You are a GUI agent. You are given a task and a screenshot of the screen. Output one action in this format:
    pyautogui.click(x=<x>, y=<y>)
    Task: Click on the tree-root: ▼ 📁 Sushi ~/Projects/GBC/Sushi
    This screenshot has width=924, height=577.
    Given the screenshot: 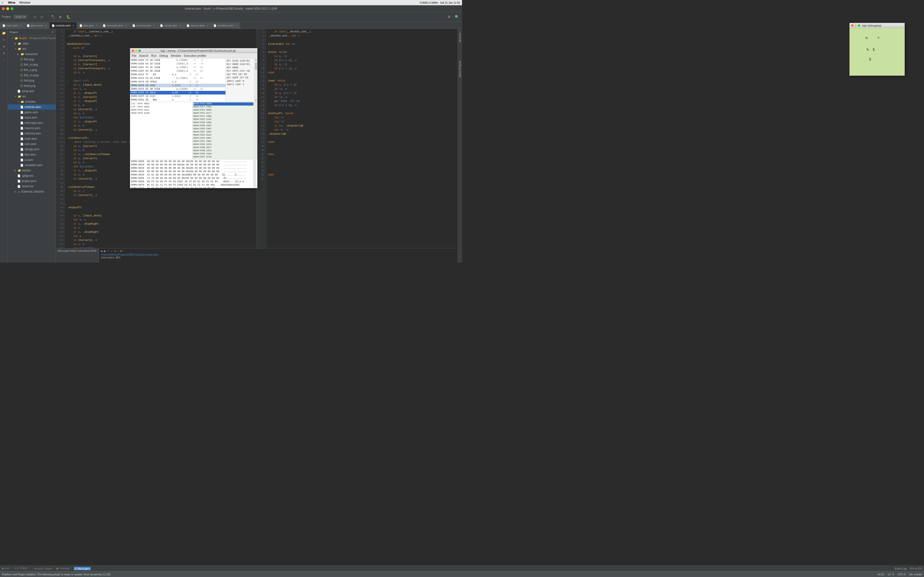 What is the action you would take?
    pyautogui.click(x=32, y=38)
    